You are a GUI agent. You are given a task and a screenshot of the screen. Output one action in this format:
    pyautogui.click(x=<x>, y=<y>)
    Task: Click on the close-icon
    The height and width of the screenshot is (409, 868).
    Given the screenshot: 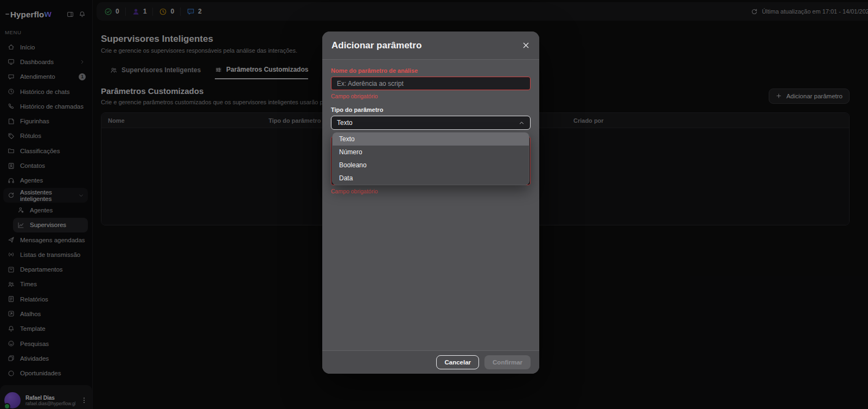 What is the action you would take?
    pyautogui.click(x=526, y=46)
    